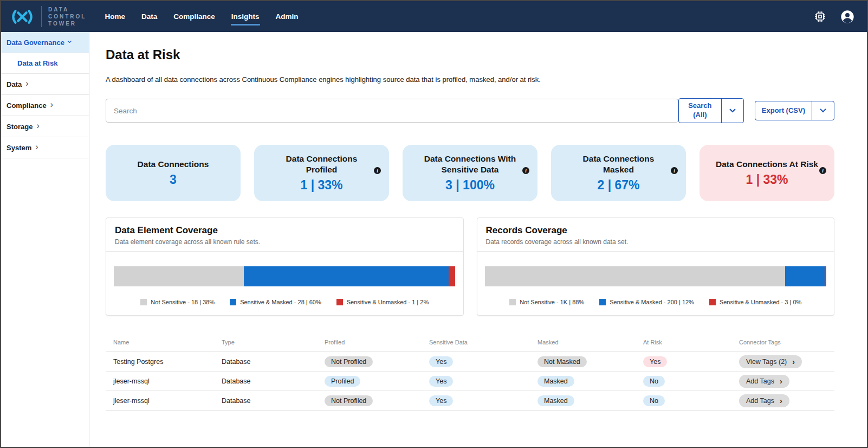 The width and height of the screenshot is (868, 448). I want to click on sidebar-item-label: Storage, so click(20, 127).